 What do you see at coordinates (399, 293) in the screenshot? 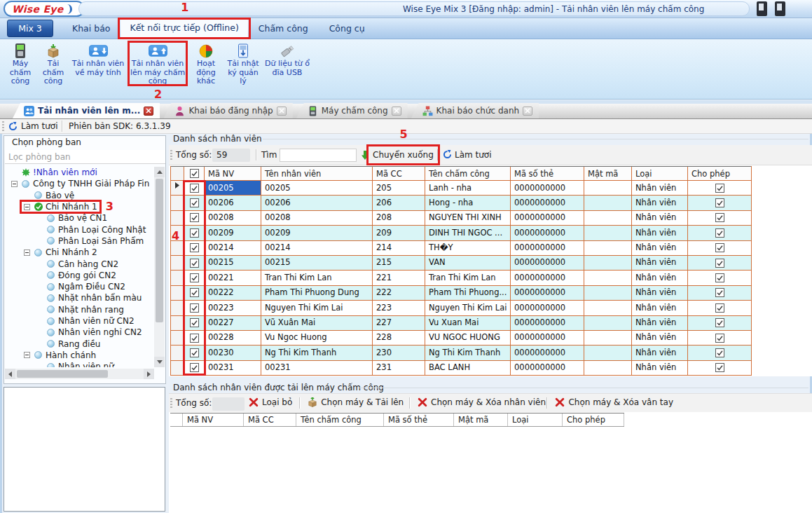
I see `table-cell: 222` at bounding box center [399, 293].